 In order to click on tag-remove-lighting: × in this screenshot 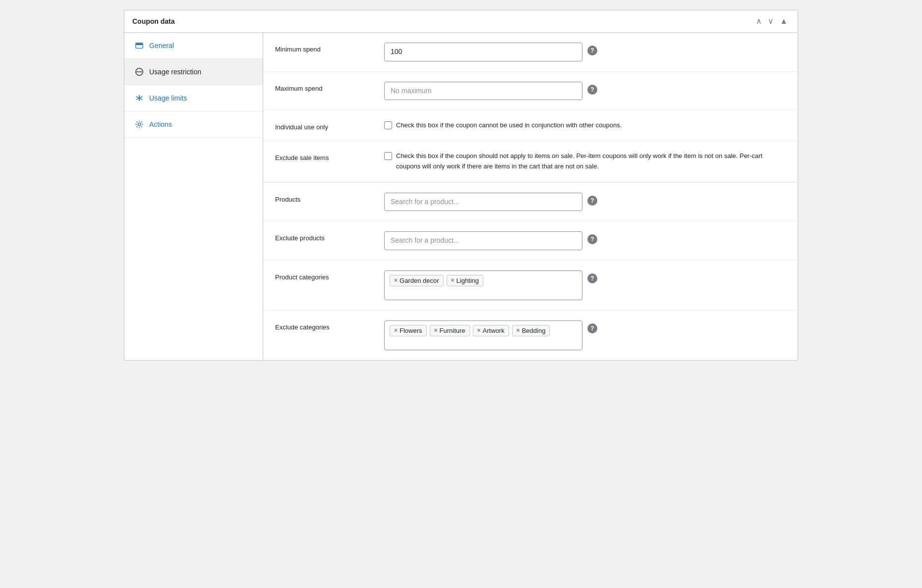, I will do `click(453, 280)`.